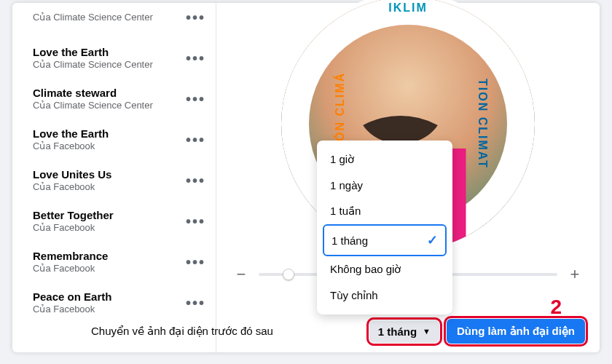  Describe the element at coordinates (114, 58) in the screenshot. I see `frame-list-item: Love the Earth Của Climate Science Cente…` at that location.